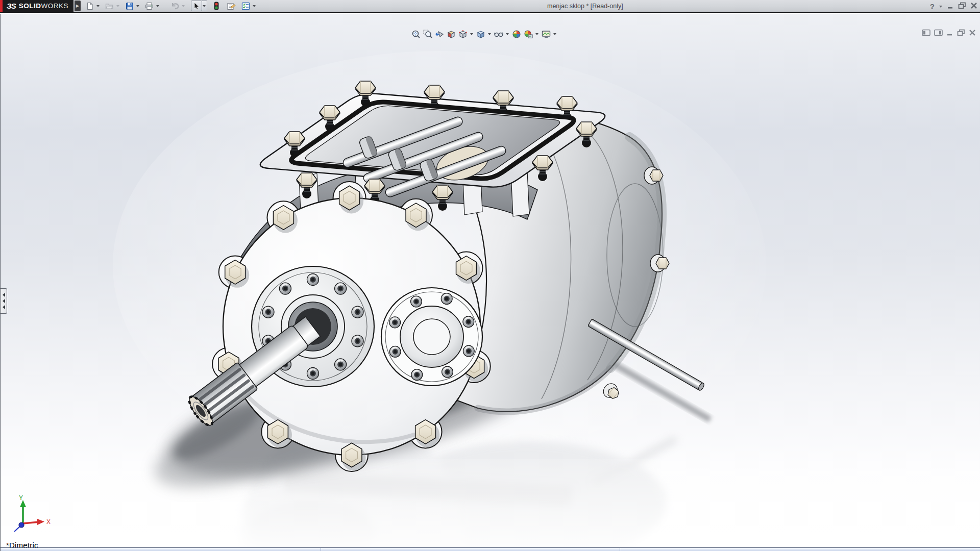 The height and width of the screenshot is (551, 980). What do you see at coordinates (48, 522) in the screenshot?
I see `triad-x-label: X` at bounding box center [48, 522].